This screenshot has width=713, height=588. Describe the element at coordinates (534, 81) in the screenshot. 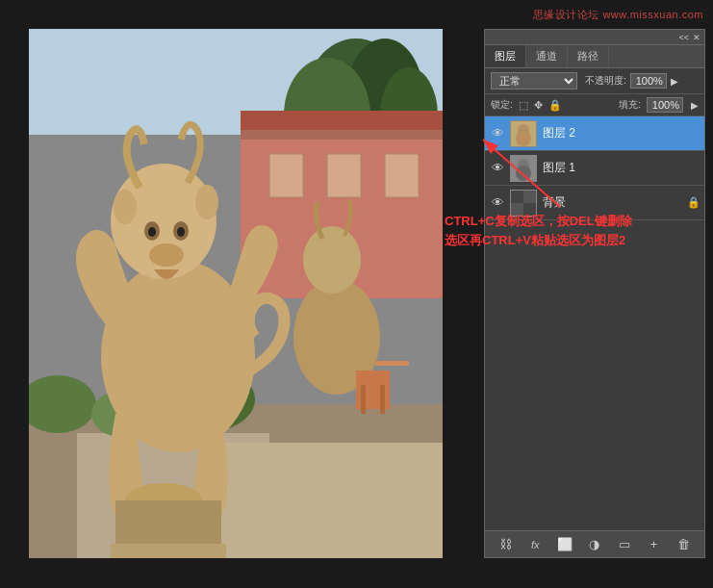

I see `blend-mode-select: 正常` at that location.